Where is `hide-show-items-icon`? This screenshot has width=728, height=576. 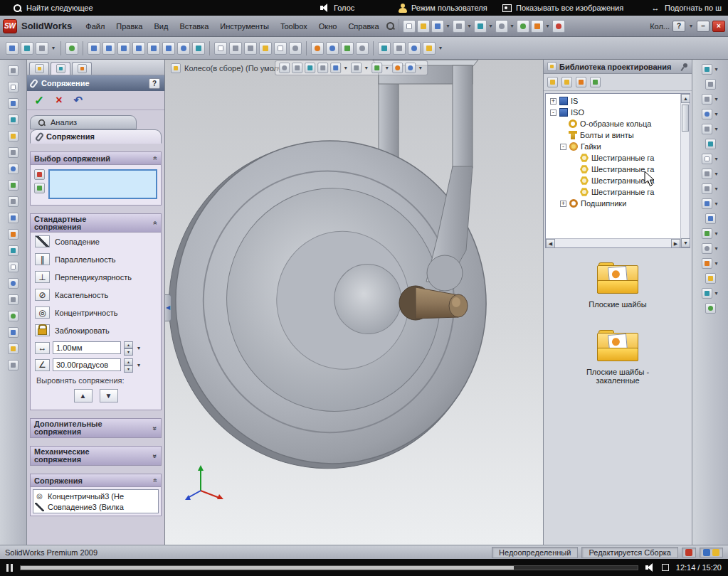
hide-show-items-icon is located at coordinates (377, 68).